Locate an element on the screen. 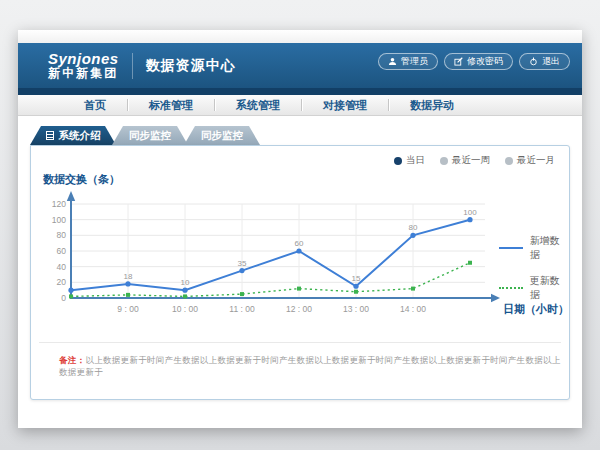  x-tick-label: 12 : 00 is located at coordinates (299, 309).